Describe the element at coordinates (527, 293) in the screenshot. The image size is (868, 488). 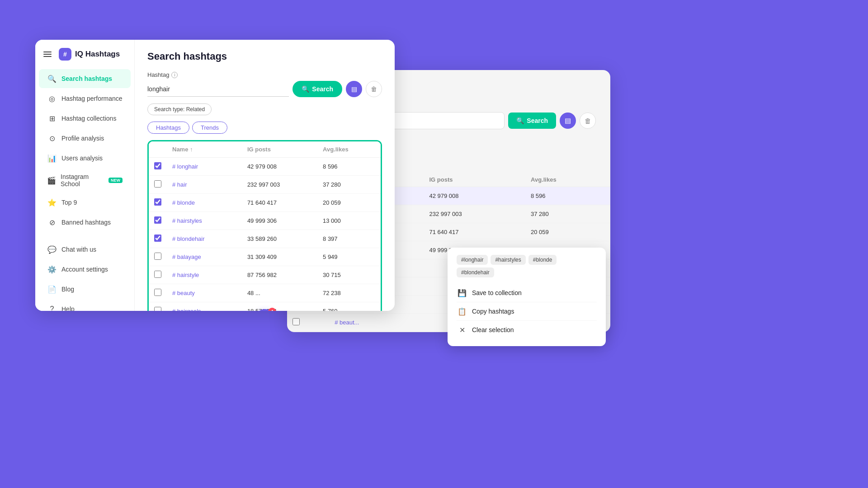
I see `save-to-collection-item: 💾 Save to collection` at that location.